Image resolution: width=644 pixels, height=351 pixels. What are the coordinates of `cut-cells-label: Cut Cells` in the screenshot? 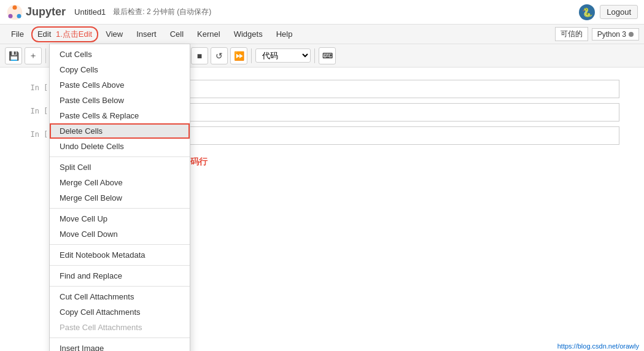 It's located at (76, 54).